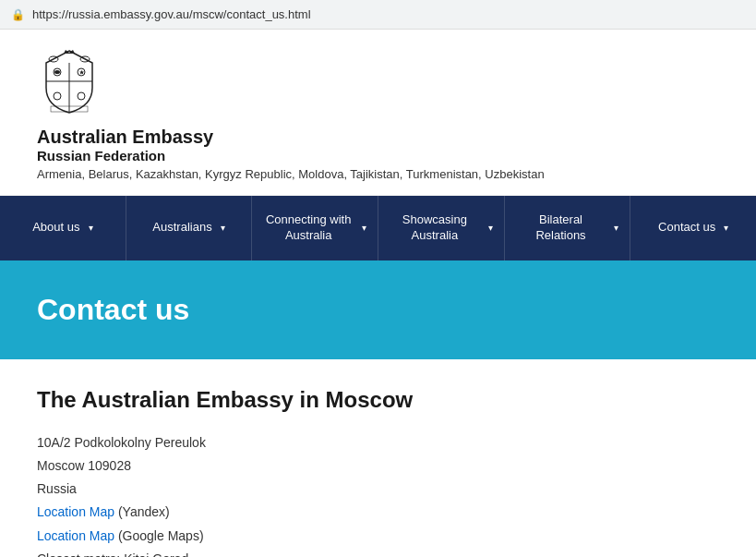  What do you see at coordinates (569, 228) in the screenshot?
I see `nav-bilateral: Bilateral Relations ▾` at bounding box center [569, 228].